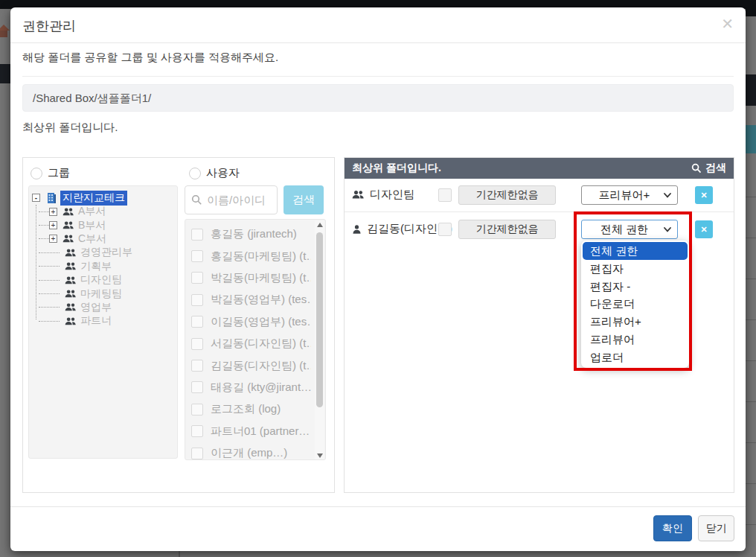 The height and width of the screenshot is (557, 756). Describe the element at coordinates (103, 322) in the screenshot. I see `org-tree: 지란지교테크` at that location.